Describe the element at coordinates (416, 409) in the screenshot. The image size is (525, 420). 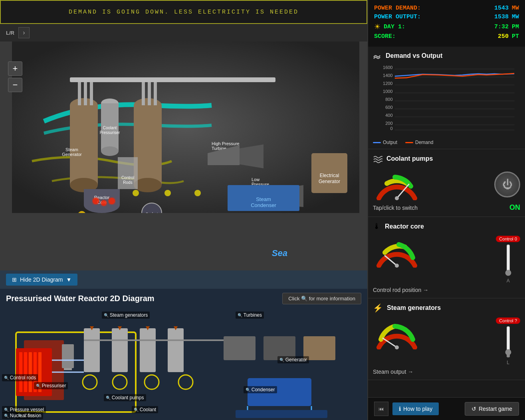
I see `how-to-play-button: ℹ How to play` at that location.